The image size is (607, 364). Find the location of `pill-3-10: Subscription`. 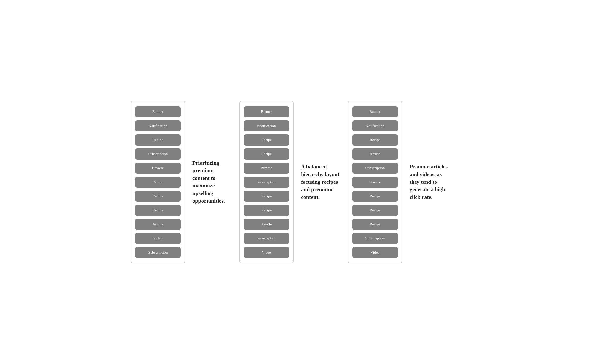

pill-3-10: Subscription is located at coordinates (375, 238).